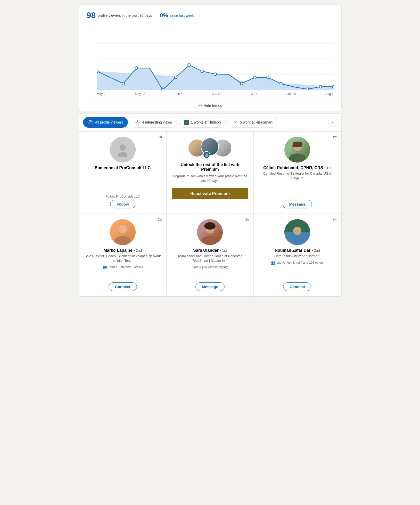  What do you see at coordinates (298, 173) in the screenshot?
I see `profile-cell-celine: 1w Céline Robichaud, CPHR, CRS • 1st Cer…` at bounding box center [298, 173].